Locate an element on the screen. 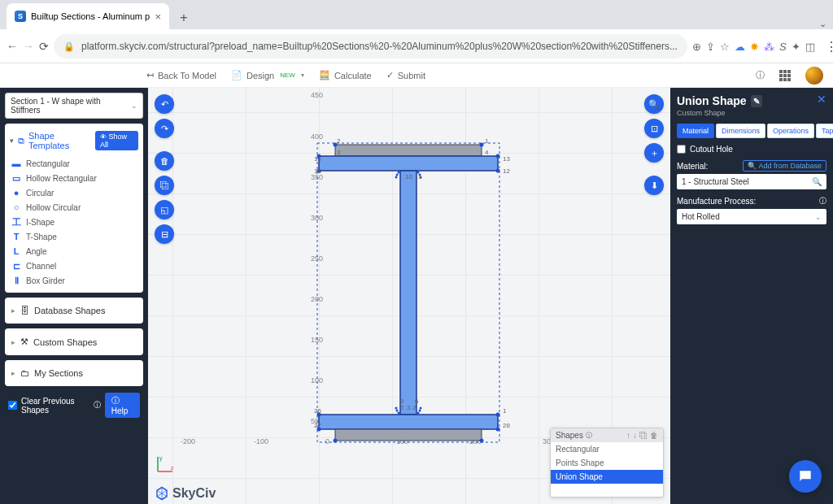  shape-icon: ○ is located at coordinates (16, 207).